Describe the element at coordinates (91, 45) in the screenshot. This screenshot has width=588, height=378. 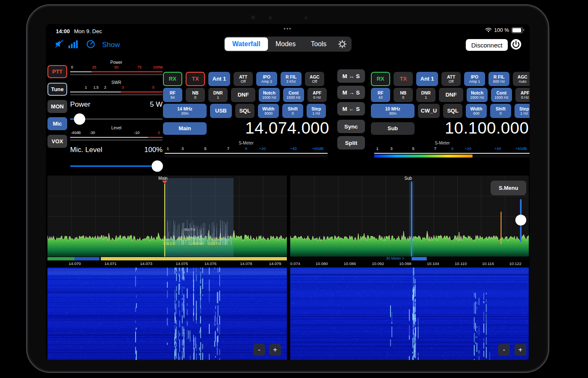
I see `dial-icon` at that location.